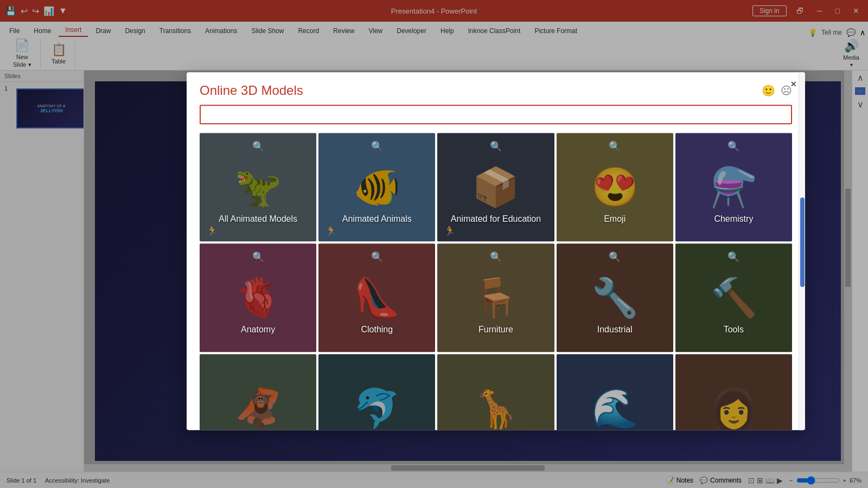  I want to click on like-icon: 🙂, so click(768, 91).